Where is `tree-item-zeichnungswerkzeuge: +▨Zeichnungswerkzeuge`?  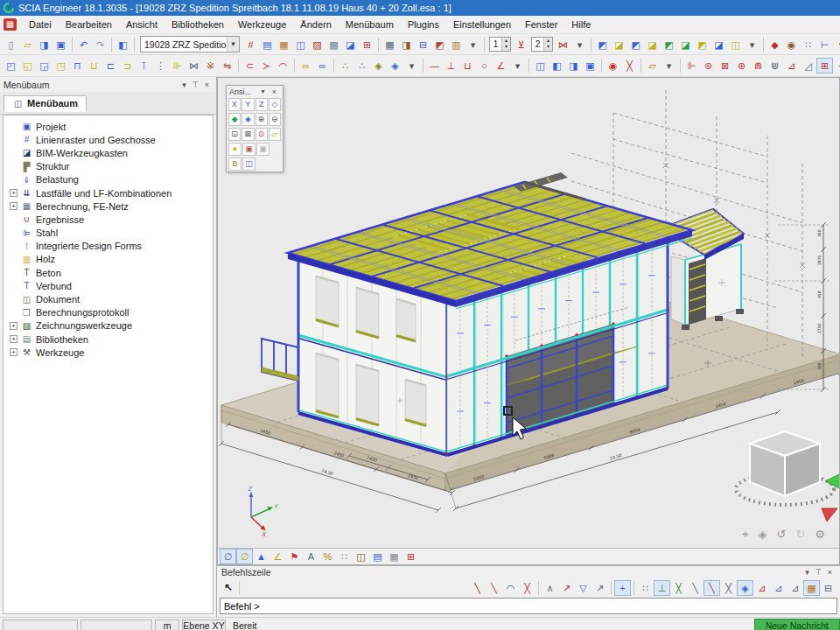 tree-item-zeichnungswerkzeuge: +▨Zeichnungswerkzeuge is located at coordinates (108, 326).